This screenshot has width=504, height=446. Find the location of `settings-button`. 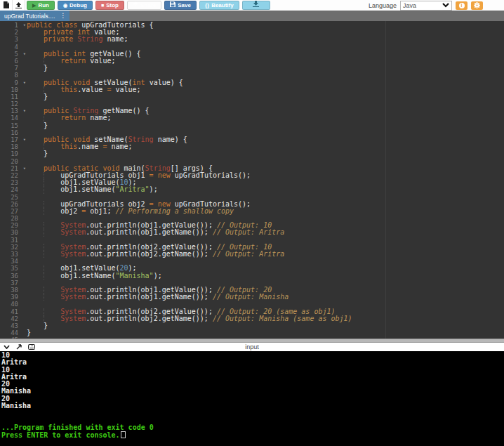

settings-button is located at coordinates (477, 6).